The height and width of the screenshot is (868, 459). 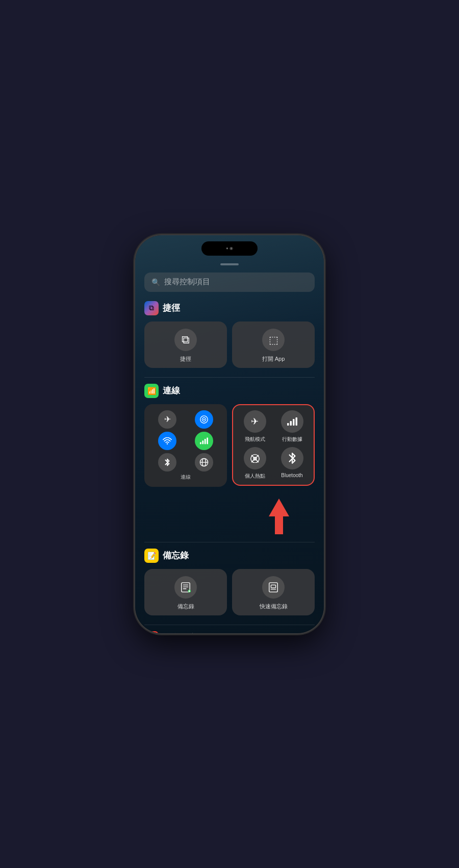 I want to click on connectivity-row: ✈, so click(x=230, y=445).